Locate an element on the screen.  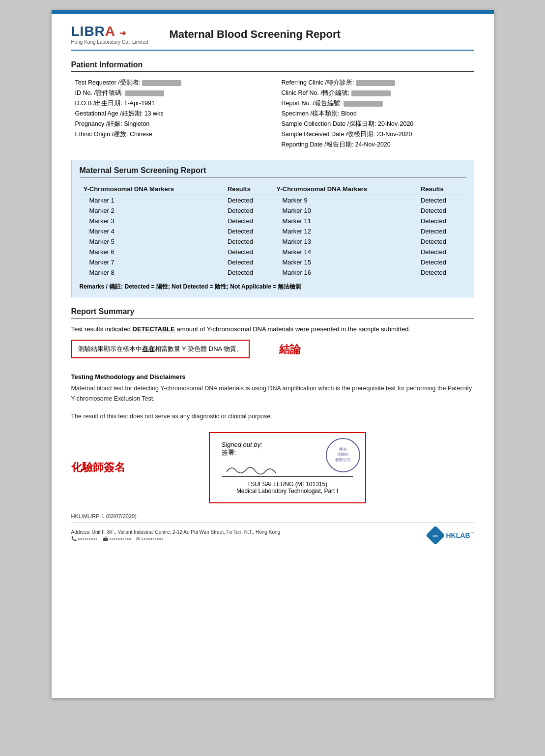
table-row: Marker 1 Detected Marker 9 Detected is located at coordinates (273, 201).